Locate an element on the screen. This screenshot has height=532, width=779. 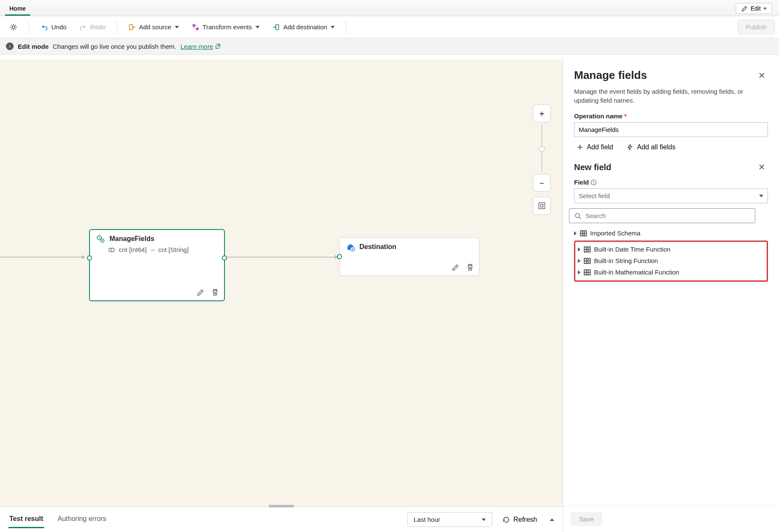
tree-math-functions: Built-in Mathematical Function is located at coordinates (671, 272).